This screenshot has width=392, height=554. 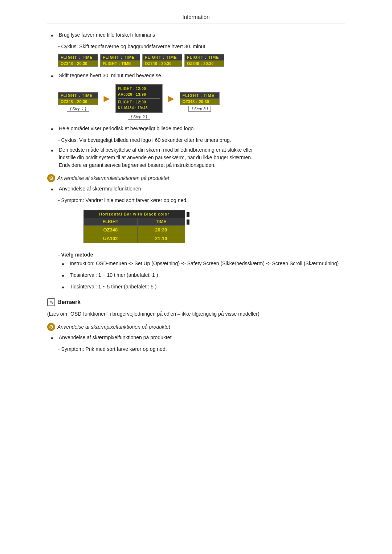 What do you see at coordinates (193, 63) in the screenshot?
I see `fr4-left: OZ348` at bounding box center [193, 63].